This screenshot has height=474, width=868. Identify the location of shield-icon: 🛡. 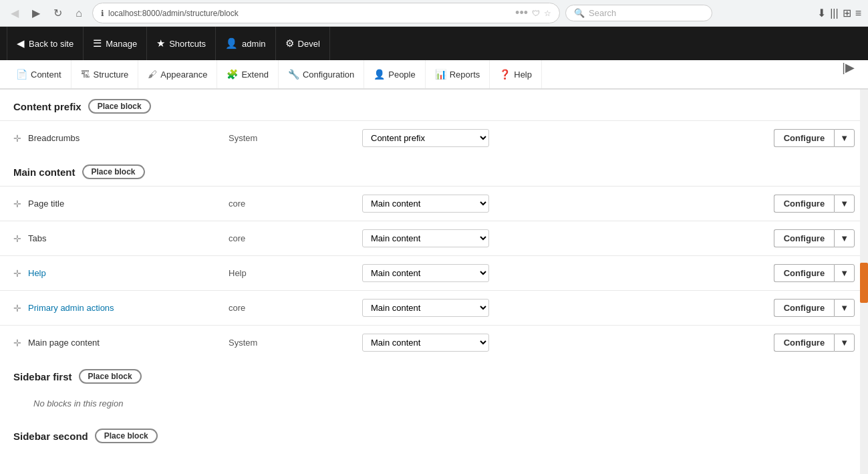
(536, 13).